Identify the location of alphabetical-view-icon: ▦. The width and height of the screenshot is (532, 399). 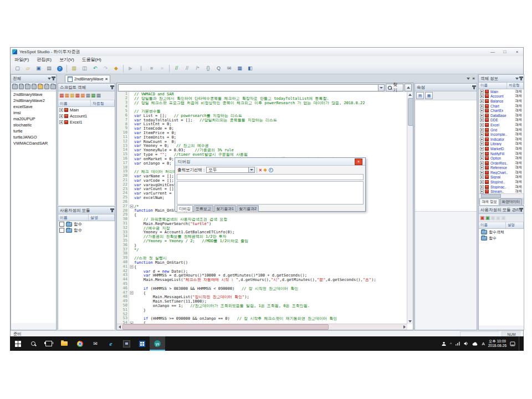
(429, 95).